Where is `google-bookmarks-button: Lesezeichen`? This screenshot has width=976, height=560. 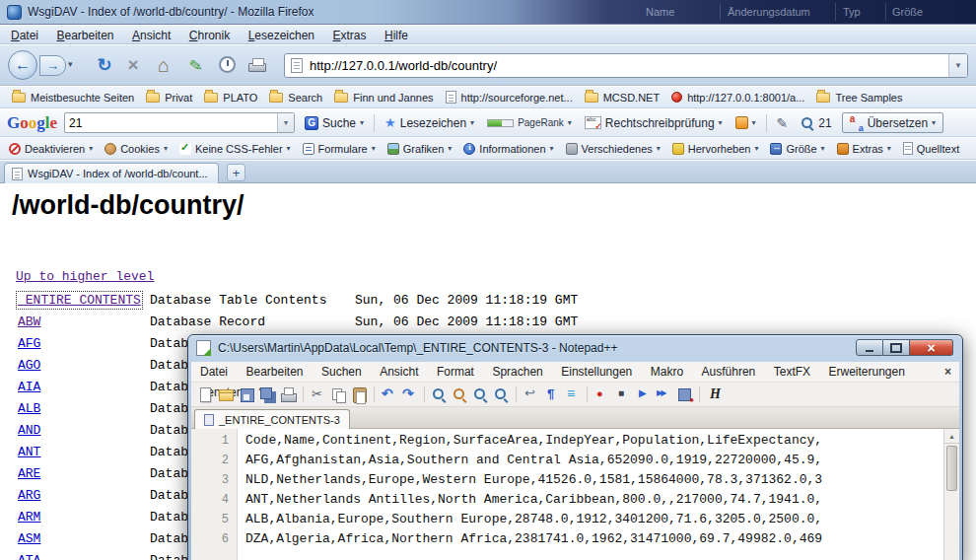
google-bookmarks-button: Lesezeichen is located at coordinates (430, 123).